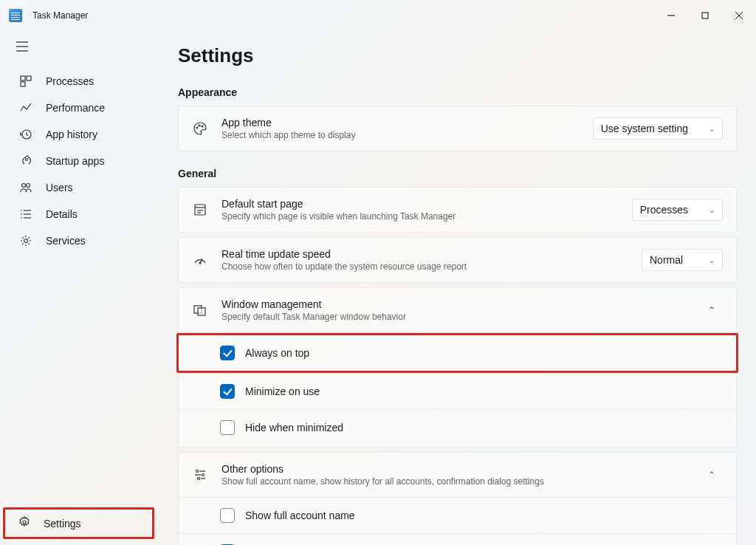  Describe the element at coordinates (78, 523) in the screenshot. I see `highlight-settings: Settings` at that location.